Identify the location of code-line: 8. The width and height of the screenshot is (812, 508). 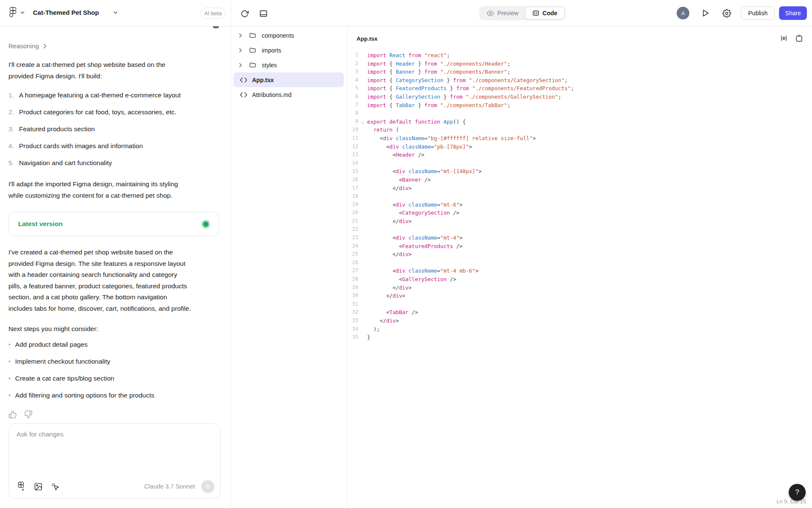
(580, 113).